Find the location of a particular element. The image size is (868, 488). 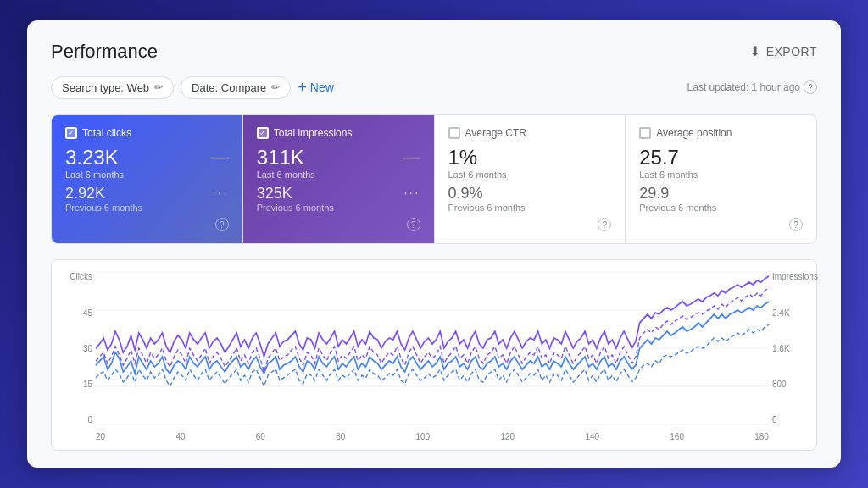

export-button: ⬇ EXPORT is located at coordinates (783, 51).